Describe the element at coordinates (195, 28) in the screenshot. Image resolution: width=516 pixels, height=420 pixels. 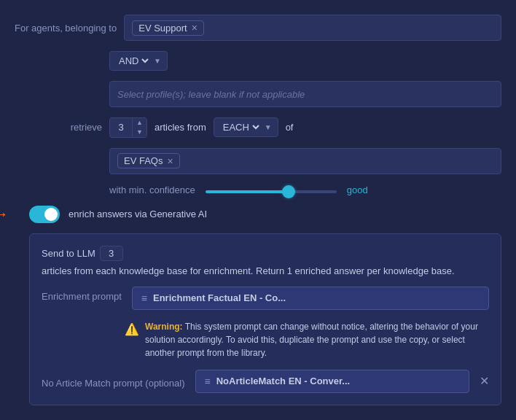
I see `ev-support-close-icon: ×` at that location.